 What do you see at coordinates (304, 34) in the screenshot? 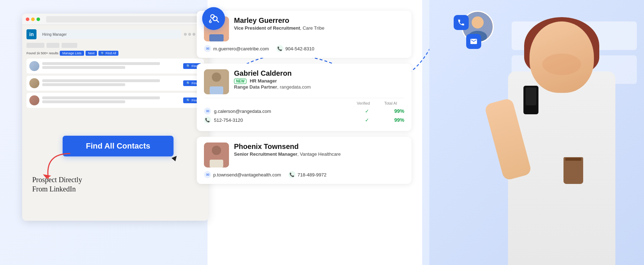
I see `contact-card-marley: Marley Guerrero Vice President of Recrui…` at bounding box center [304, 34].